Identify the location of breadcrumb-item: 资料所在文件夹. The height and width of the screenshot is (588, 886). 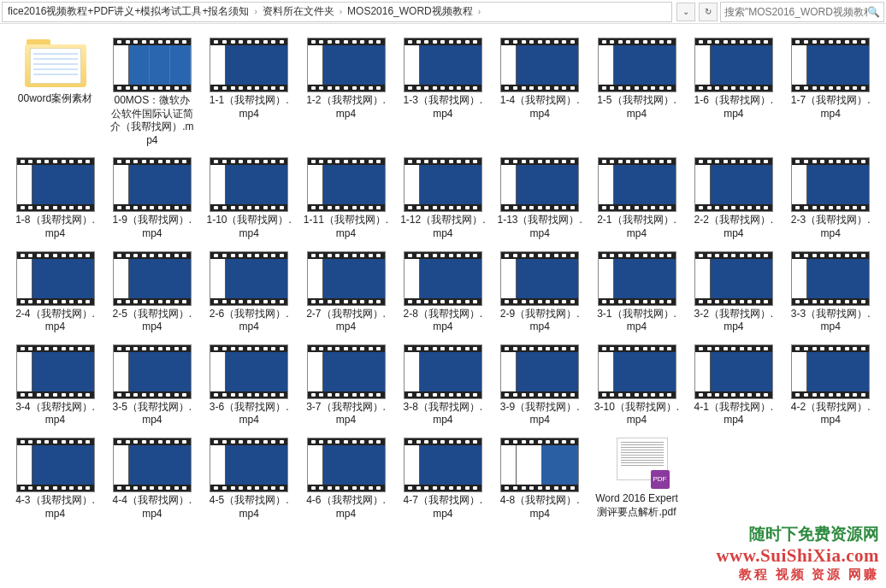
(298, 12).